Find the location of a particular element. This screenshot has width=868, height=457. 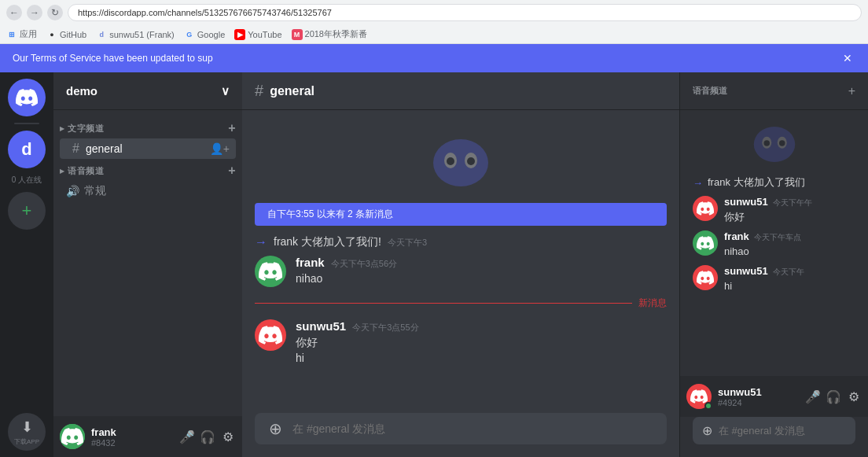

right-sunwu51-header-1: sunwu51 今天下午午 is located at coordinates (789, 202).